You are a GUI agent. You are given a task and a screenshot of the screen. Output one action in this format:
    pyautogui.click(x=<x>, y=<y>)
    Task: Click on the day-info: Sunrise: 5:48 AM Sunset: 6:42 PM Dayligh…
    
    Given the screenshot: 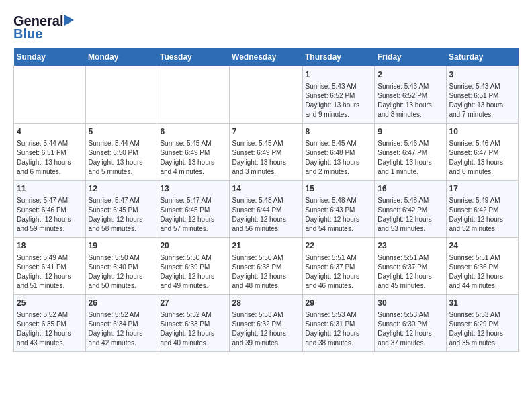 What is the action you would take?
    pyautogui.click(x=410, y=215)
    